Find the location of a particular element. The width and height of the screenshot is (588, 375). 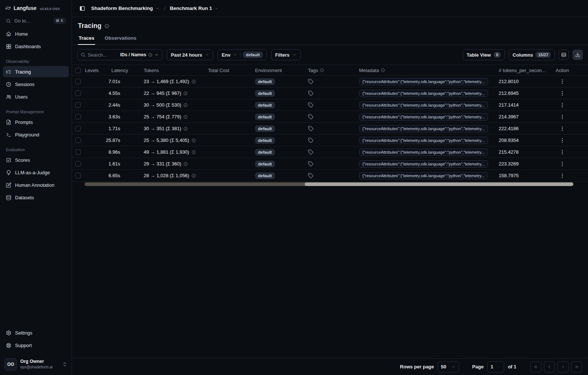

table-row: 1.61s 29 → 331 (Σ 360) default {"resourc… is located at coordinates (330, 164).